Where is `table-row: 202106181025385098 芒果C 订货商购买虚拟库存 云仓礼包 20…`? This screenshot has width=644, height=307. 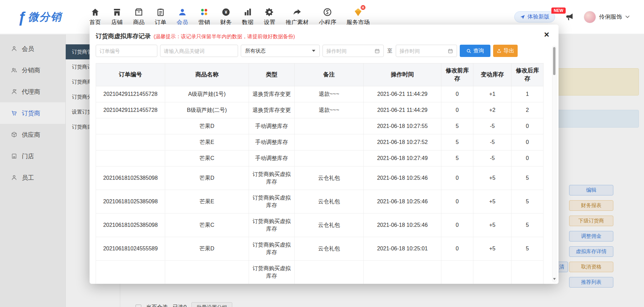 table-row: 202106181025385098 芒果C 订货商购买虚拟库存 云仓礼包 20… is located at coordinates (320, 225).